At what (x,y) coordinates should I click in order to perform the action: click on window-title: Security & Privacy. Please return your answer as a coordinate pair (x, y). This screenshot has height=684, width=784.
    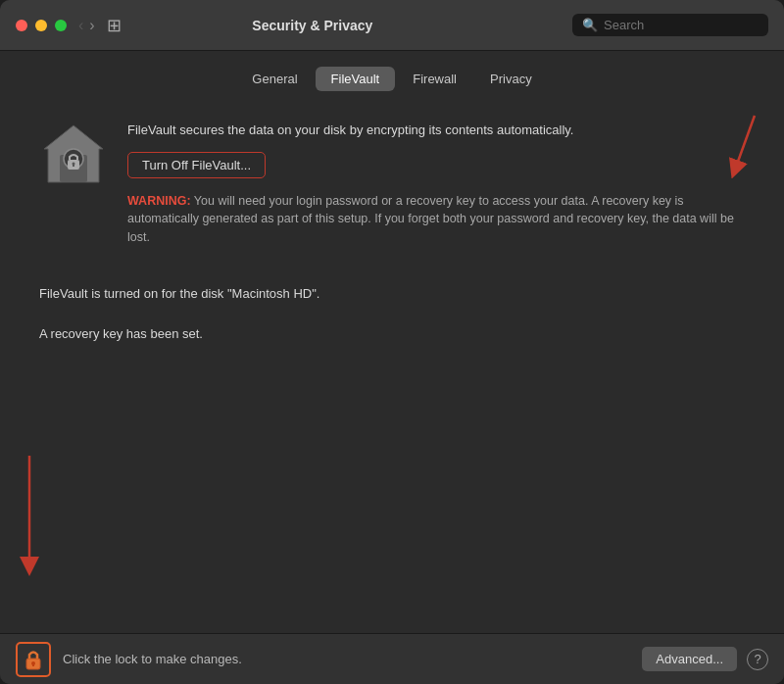
    Looking at the image, I should click on (313, 25).